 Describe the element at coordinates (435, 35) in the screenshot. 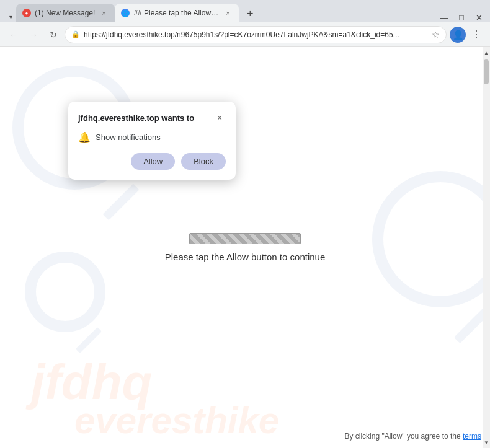

I see `star-icon: ☆` at that location.